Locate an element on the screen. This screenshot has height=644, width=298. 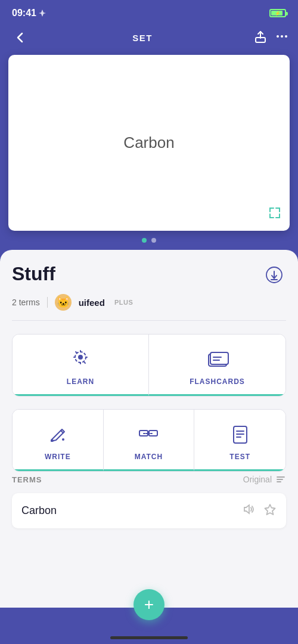
meta-row: 2 terms 🐱 uifeed PLUS is located at coordinates (149, 308).